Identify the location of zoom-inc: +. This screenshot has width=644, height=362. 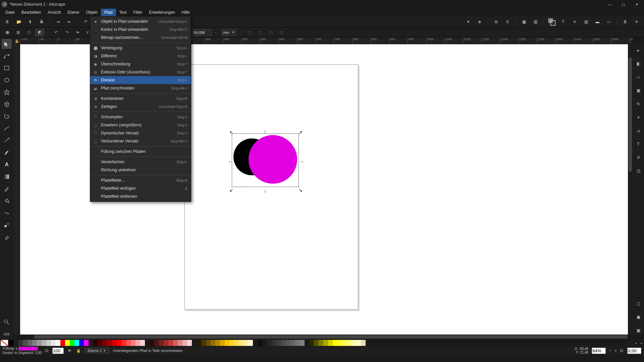
(616, 351).